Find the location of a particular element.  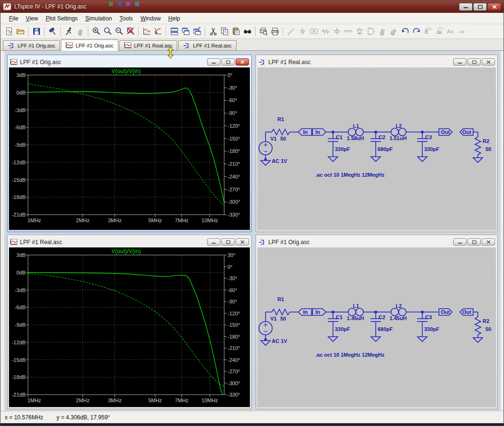

autorange-y-axis-button is located at coordinates (147, 31).